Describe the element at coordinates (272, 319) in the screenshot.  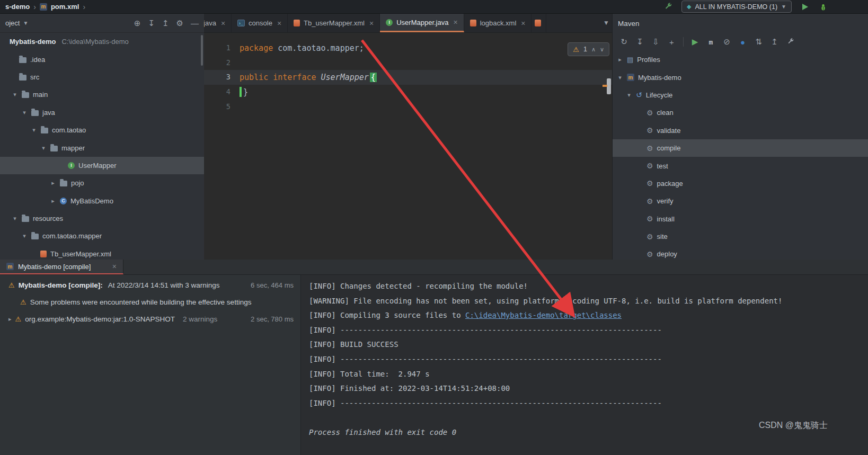
I see `build-row-time: 2 sec, 780 ms` at that location.